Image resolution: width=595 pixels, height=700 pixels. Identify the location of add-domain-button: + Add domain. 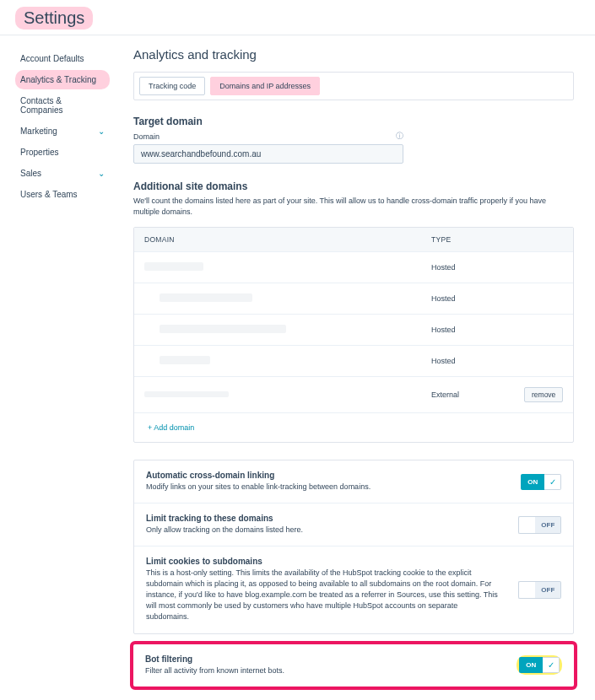
(354, 427).